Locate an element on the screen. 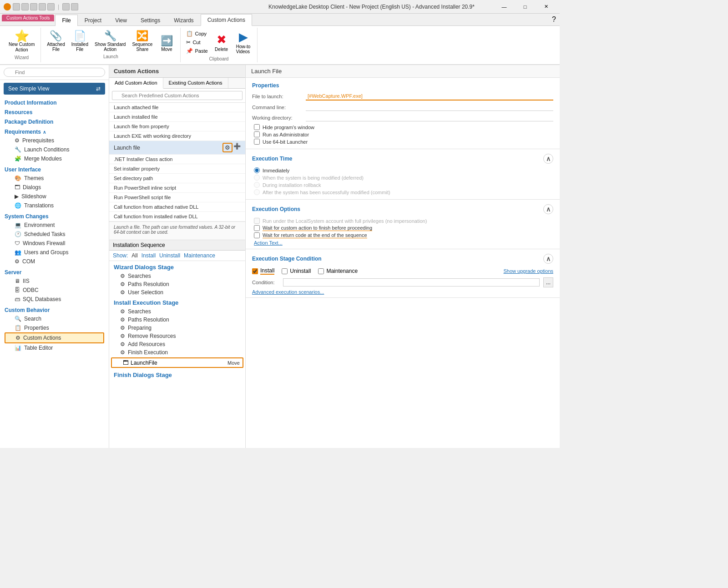 This screenshot has height=588, width=728. minimize-button: — is located at coordinates (504, 7).